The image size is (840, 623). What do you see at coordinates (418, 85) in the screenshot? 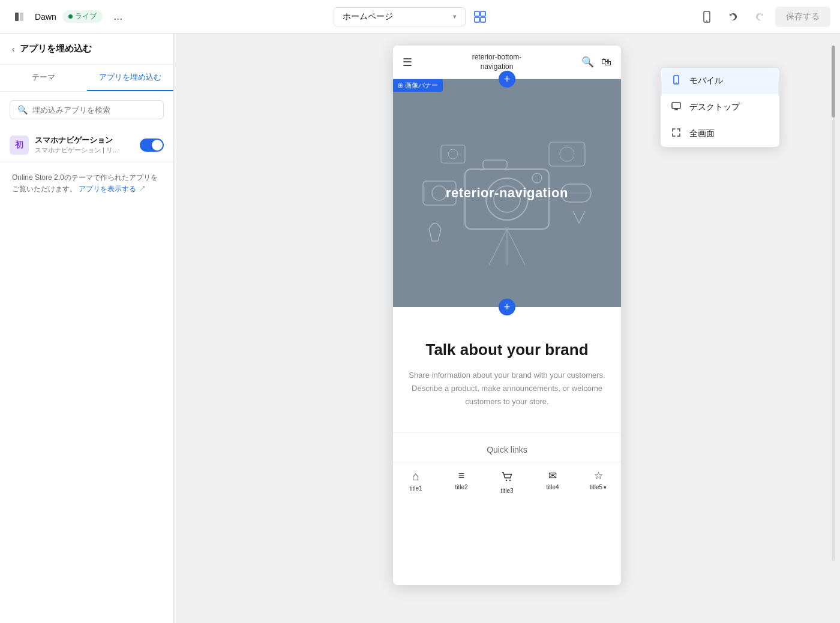
I see `banner-label: ⊞ 画像バナー` at bounding box center [418, 85].